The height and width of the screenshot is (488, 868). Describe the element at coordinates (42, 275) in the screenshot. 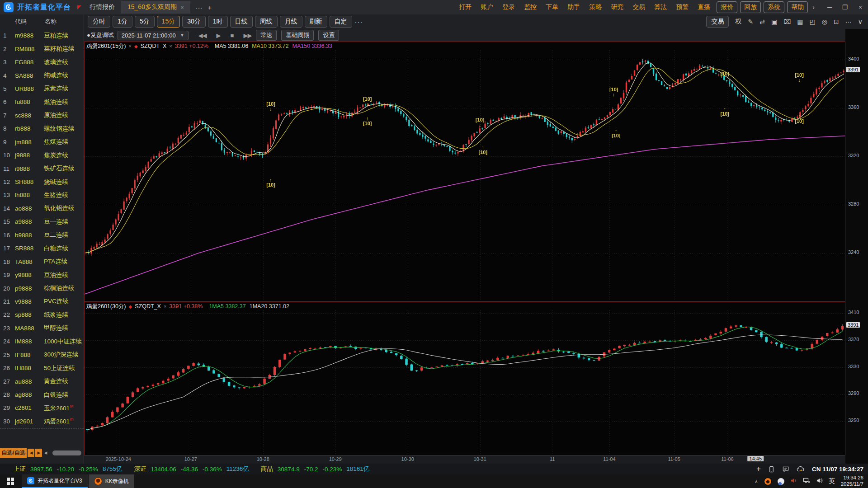

I see `watchlist-row-y9888: 19y9888豆油连续` at that location.